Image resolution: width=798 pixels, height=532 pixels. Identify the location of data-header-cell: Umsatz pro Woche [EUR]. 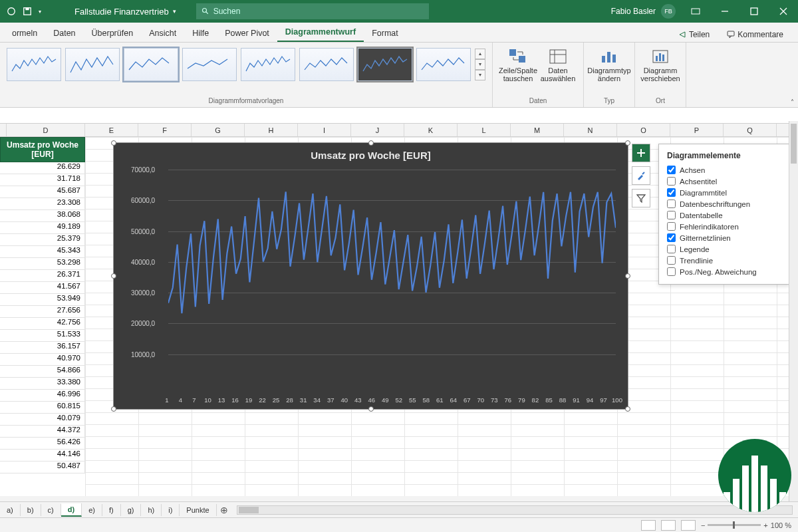
(43, 150).